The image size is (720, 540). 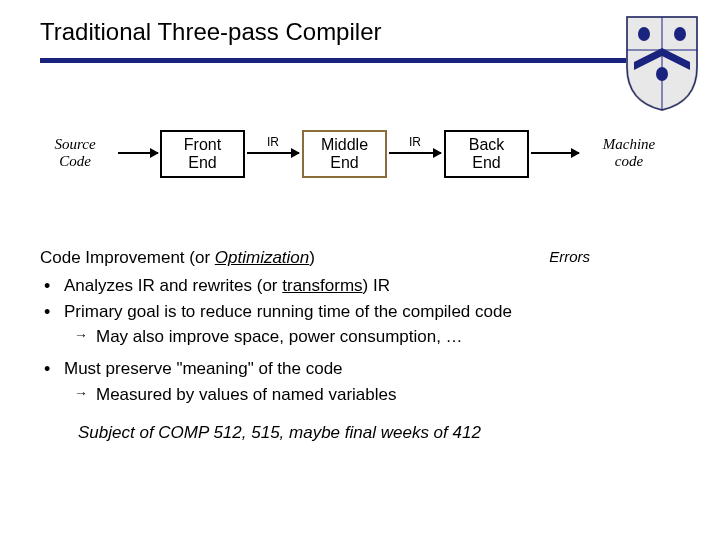 What do you see at coordinates (360, 369) in the screenshot?
I see `bullet-3: Must preserve "meaning" of the code` at bounding box center [360, 369].